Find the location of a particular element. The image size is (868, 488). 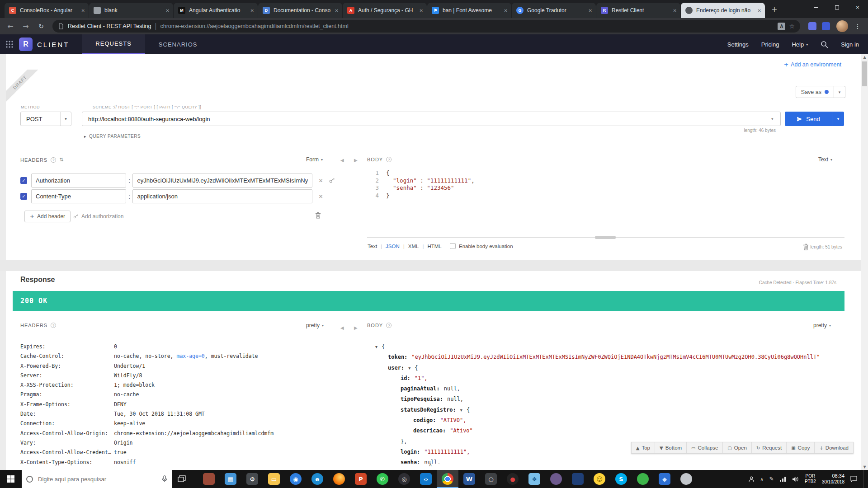

body-format-xml: XML is located at coordinates (414, 246).